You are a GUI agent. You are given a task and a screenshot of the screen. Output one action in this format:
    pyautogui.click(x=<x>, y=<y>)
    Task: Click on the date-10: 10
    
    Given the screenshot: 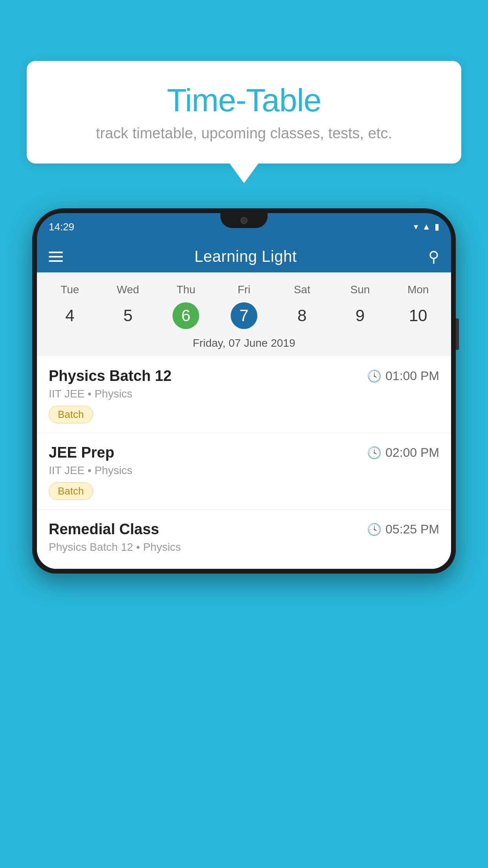 What is the action you would take?
    pyautogui.click(x=418, y=316)
    